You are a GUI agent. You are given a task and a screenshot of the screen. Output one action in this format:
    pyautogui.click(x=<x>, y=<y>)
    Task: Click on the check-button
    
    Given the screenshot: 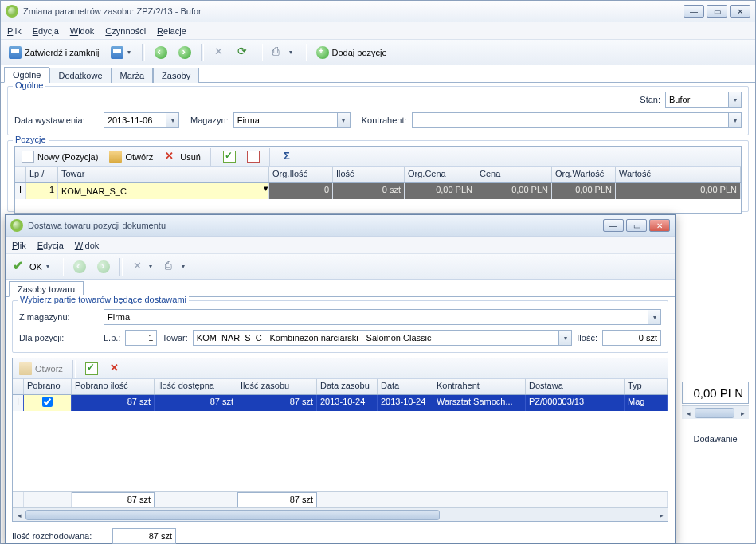 What is the action you would take?
    pyautogui.click(x=229, y=157)
    